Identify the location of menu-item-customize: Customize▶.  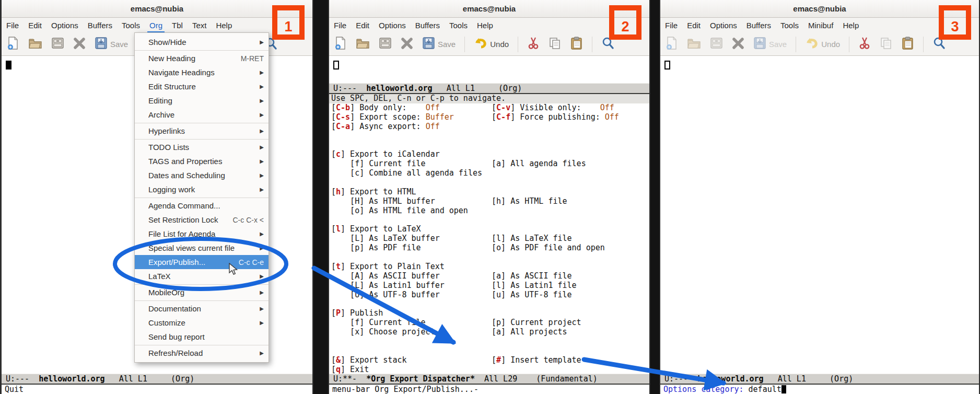
(202, 323).